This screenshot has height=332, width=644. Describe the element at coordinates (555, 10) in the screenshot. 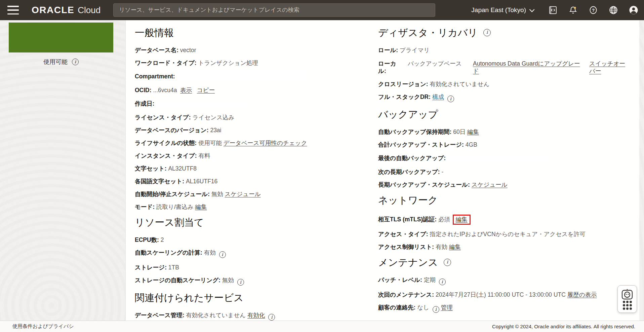

I see `header-actions: Japan East (Tokyo) ?` at that location.